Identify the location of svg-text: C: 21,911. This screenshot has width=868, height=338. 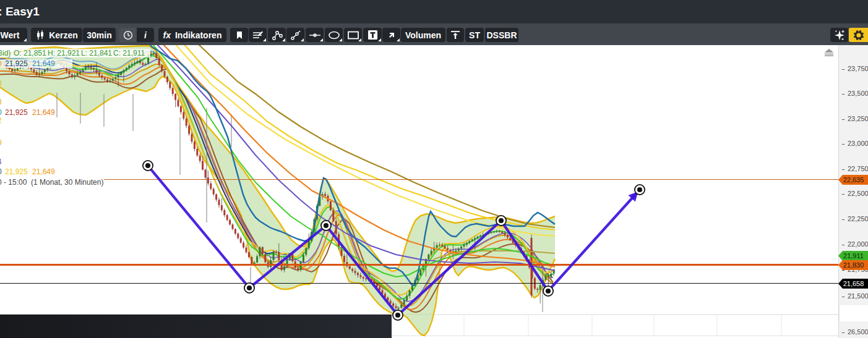
(129, 53).